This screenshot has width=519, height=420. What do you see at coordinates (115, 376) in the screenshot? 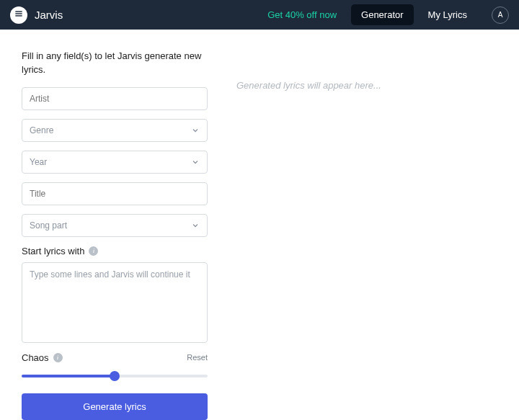
I see `chaos-slider` at bounding box center [115, 376].